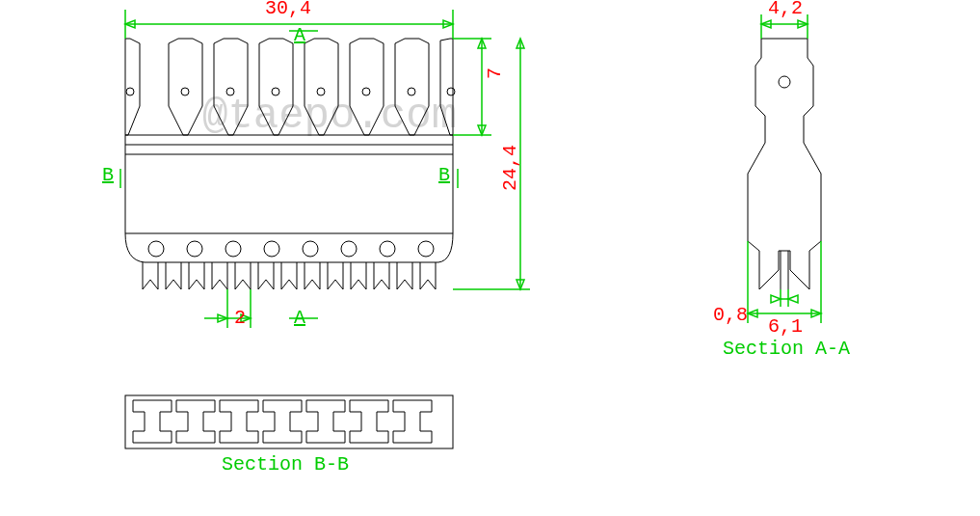 The height and width of the screenshot is (516, 980). Describe the element at coordinates (444, 176) in the screenshot. I see `marker-b-right: B` at that location.